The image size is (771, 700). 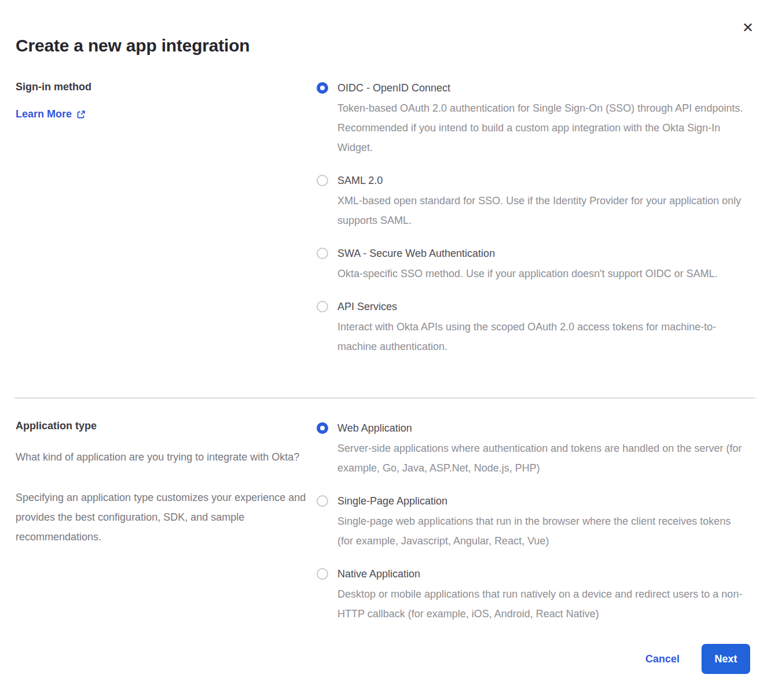 I want to click on next-button: Next, so click(x=726, y=659).